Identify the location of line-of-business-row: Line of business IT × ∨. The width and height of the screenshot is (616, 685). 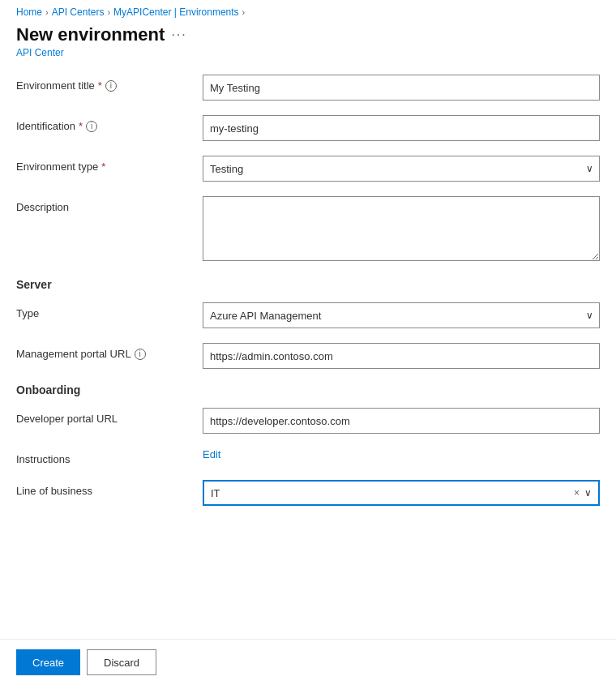
(308, 493).